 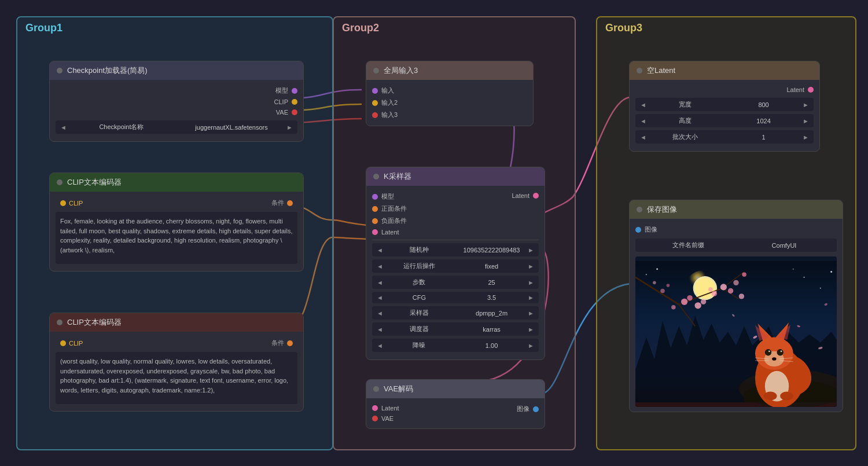 I want to click on cfg-left: ◄, so click(x=380, y=298).